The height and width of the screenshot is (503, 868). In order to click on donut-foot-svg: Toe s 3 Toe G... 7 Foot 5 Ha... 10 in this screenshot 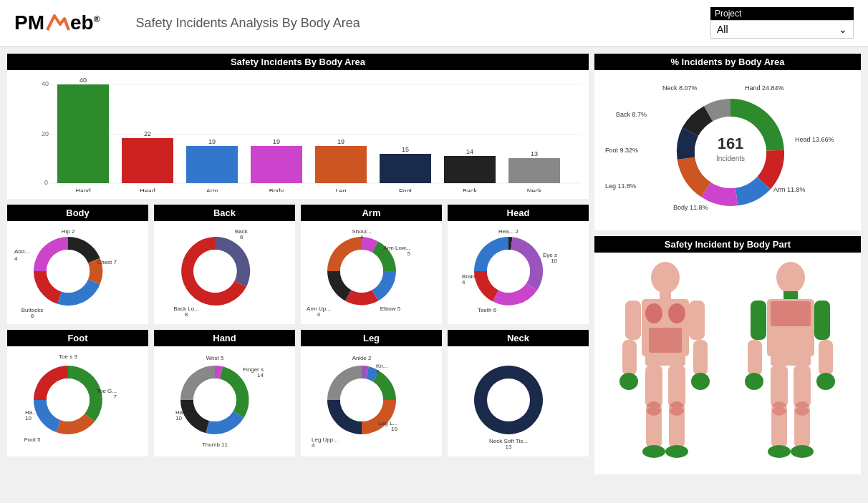, I will do `click(68, 400)`.